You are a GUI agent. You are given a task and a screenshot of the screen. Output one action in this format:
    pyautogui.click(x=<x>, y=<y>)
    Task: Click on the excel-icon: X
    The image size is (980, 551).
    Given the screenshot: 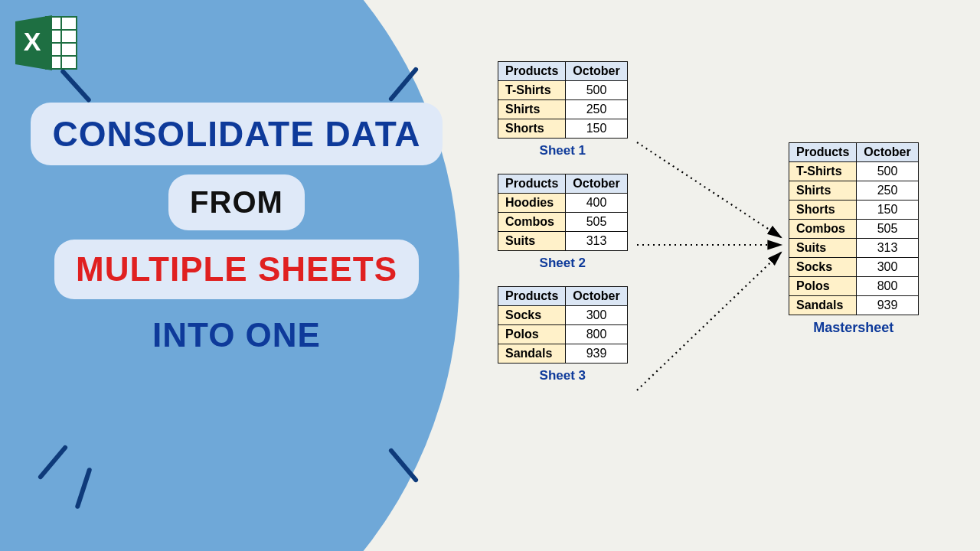 What is the action you would take?
    pyautogui.click(x=46, y=44)
    